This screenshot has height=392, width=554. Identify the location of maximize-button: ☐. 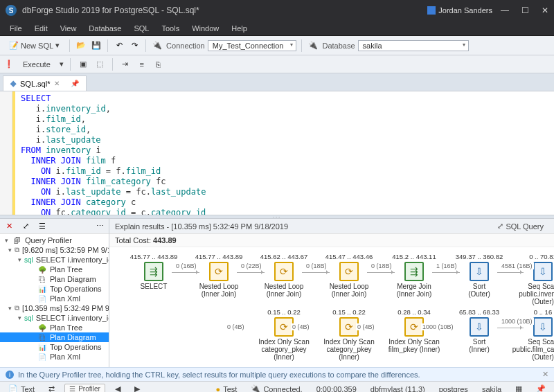
(525, 10).